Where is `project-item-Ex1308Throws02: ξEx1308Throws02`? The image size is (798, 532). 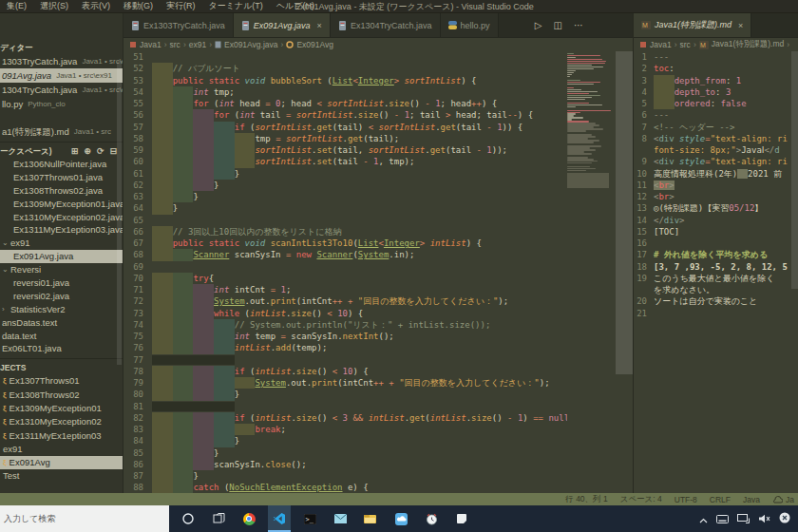
project-item-Ex1308Throws02: ξEx1308Throws02 is located at coordinates (61, 395).